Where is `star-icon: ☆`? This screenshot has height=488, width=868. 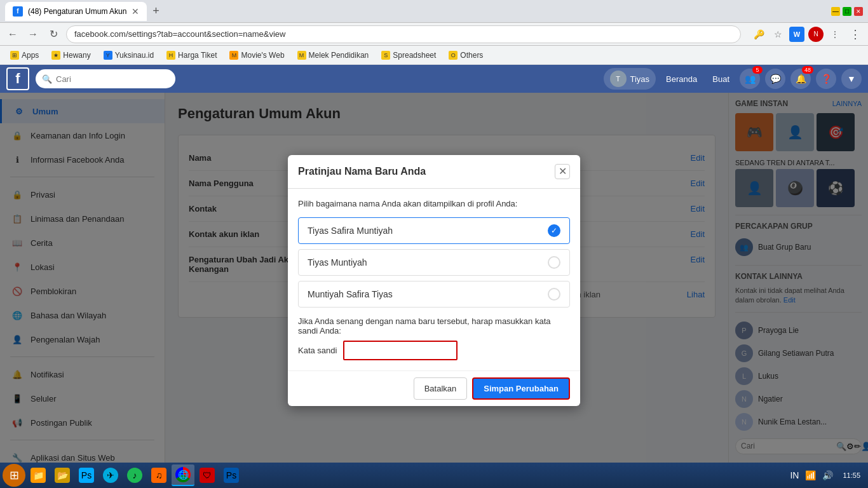 star-icon: ☆ is located at coordinates (778, 34).